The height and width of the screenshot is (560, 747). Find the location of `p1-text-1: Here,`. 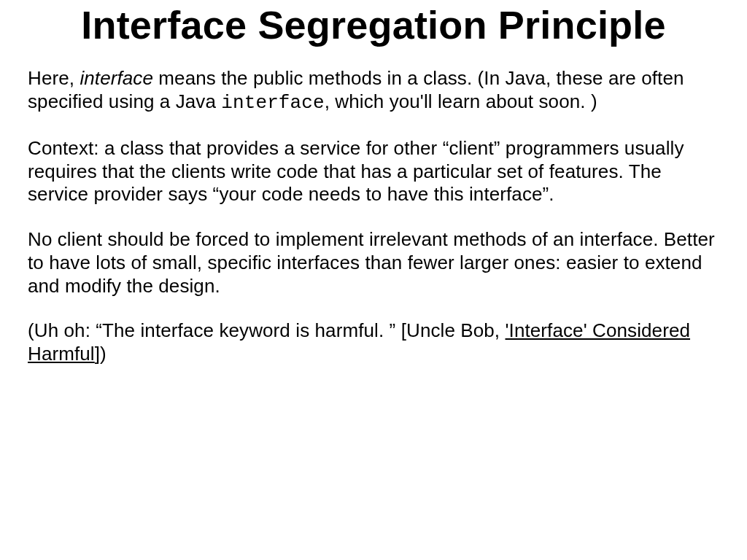

p1-text-1: Here, is located at coordinates (54, 78).